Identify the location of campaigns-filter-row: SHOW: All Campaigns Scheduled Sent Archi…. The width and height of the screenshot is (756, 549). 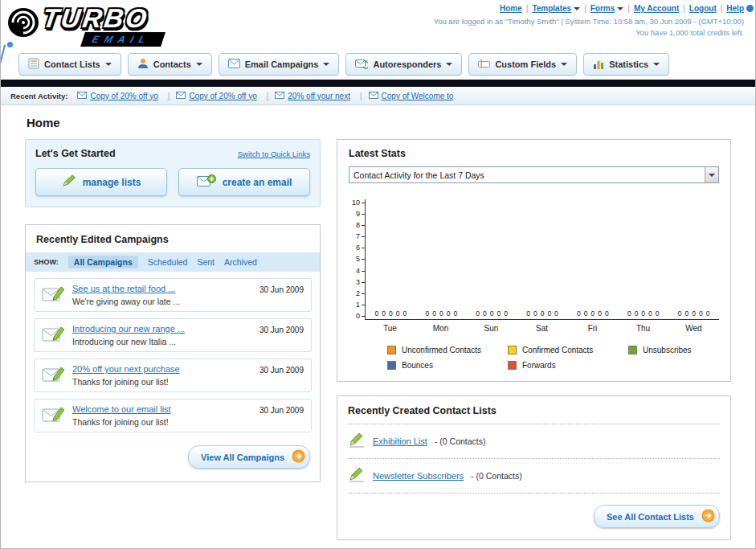
(173, 262).